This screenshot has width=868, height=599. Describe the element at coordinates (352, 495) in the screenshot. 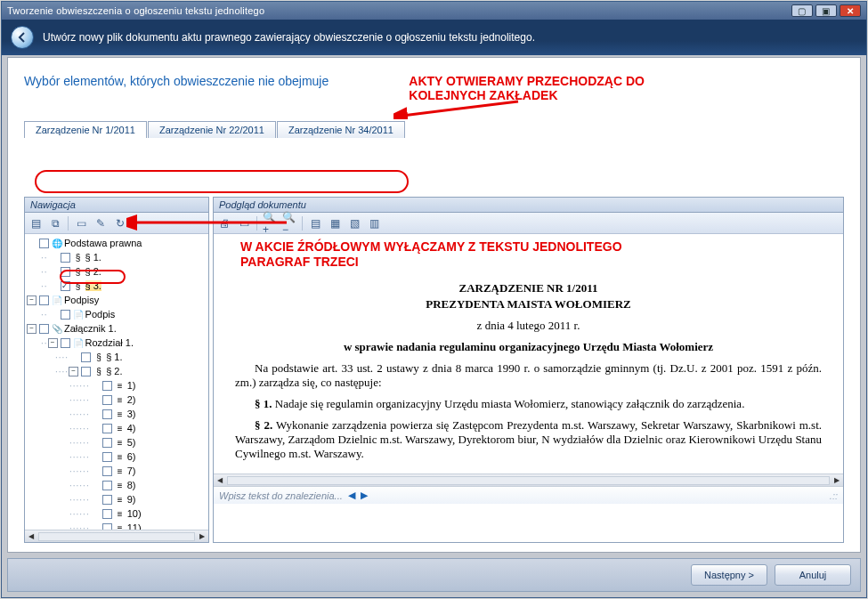

I see `find-prev-icon: ◀` at that location.